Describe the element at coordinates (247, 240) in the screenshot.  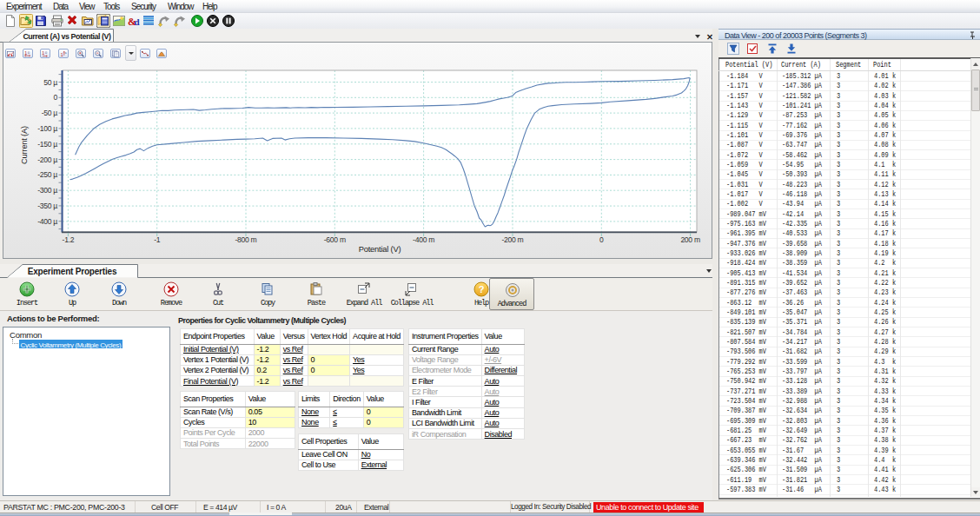
I see `svg-text: -800 m` at that location.